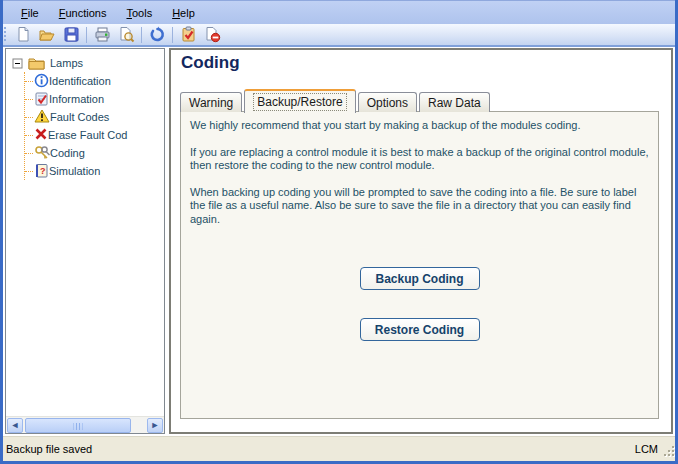 The image size is (678, 464). What do you see at coordinates (126, 34) in the screenshot?
I see `print-preview-icon` at bounding box center [126, 34].